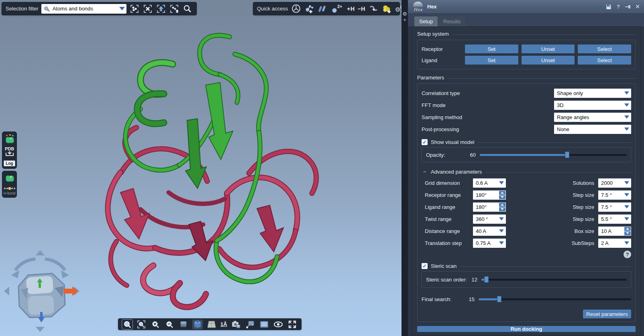 The width and height of the screenshot is (644, 336). I want to click on snapshot-icon, so click(236, 324).